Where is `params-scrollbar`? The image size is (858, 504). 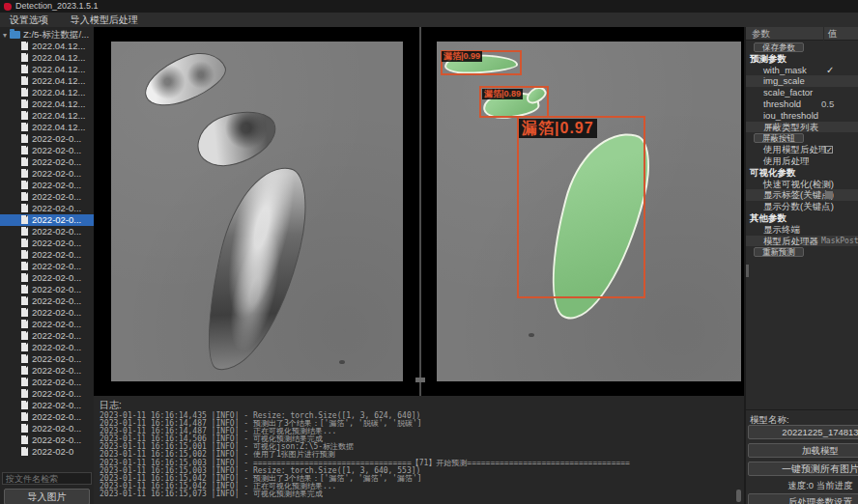
params-scrollbar is located at coordinates (748, 270).